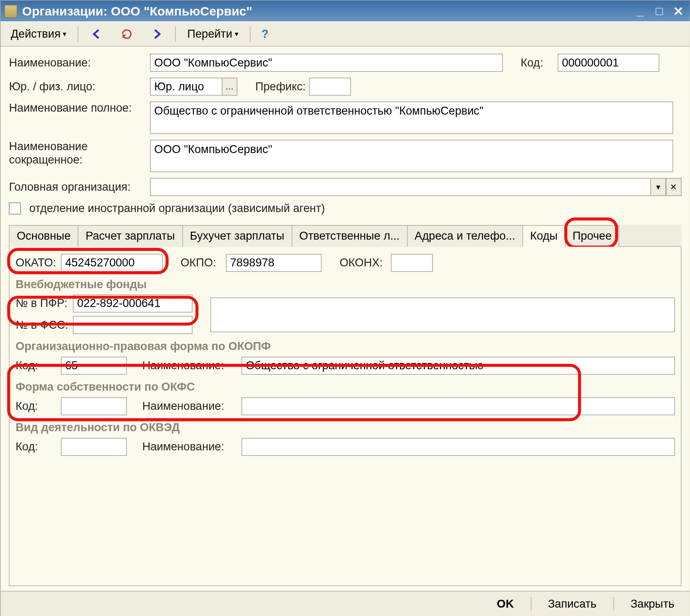 The image size is (690, 616). Describe the element at coordinates (345, 34) in the screenshot. I see `toolbar: Действия ▾ Перейти ▾ ?` at that location.